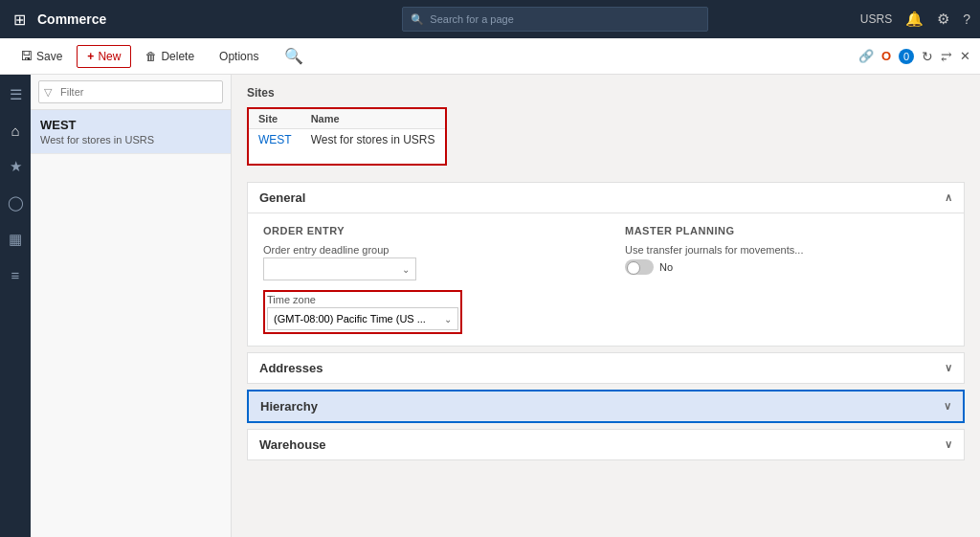 This screenshot has height=537, width=980. I want to click on timezone-label: Time zone, so click(363, 300).